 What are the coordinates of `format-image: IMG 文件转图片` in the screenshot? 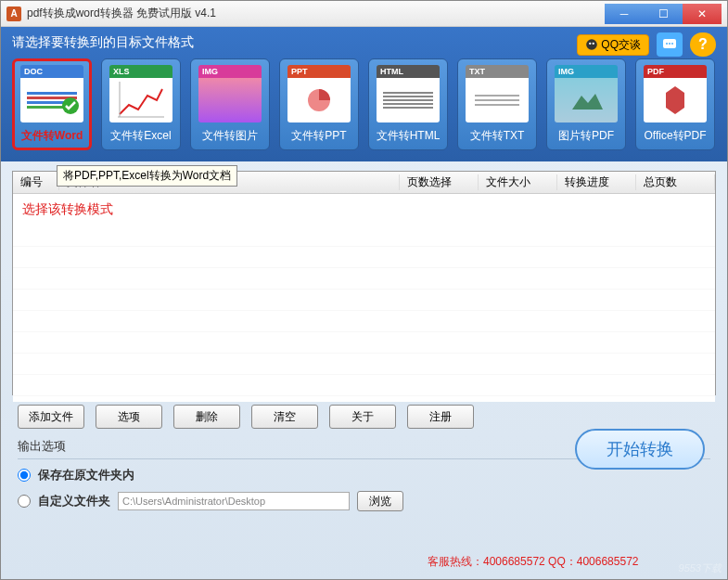 It's located at (230, 104).